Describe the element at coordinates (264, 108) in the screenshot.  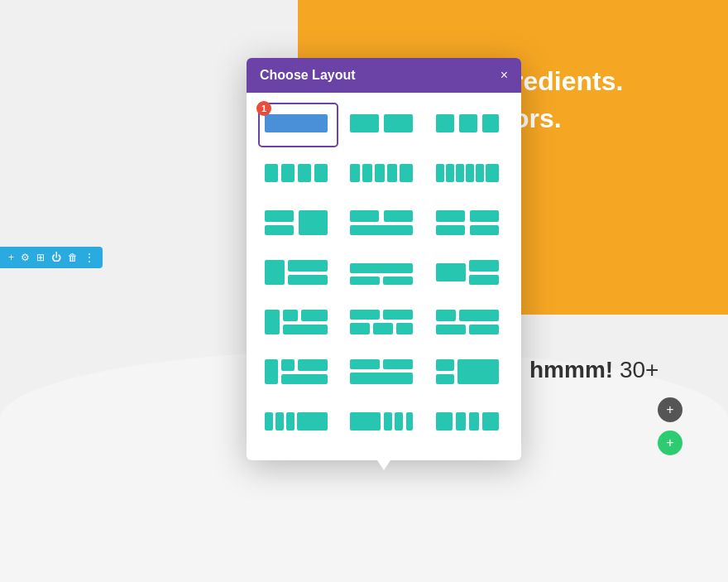
I see `selected-badge: 1` at that location.